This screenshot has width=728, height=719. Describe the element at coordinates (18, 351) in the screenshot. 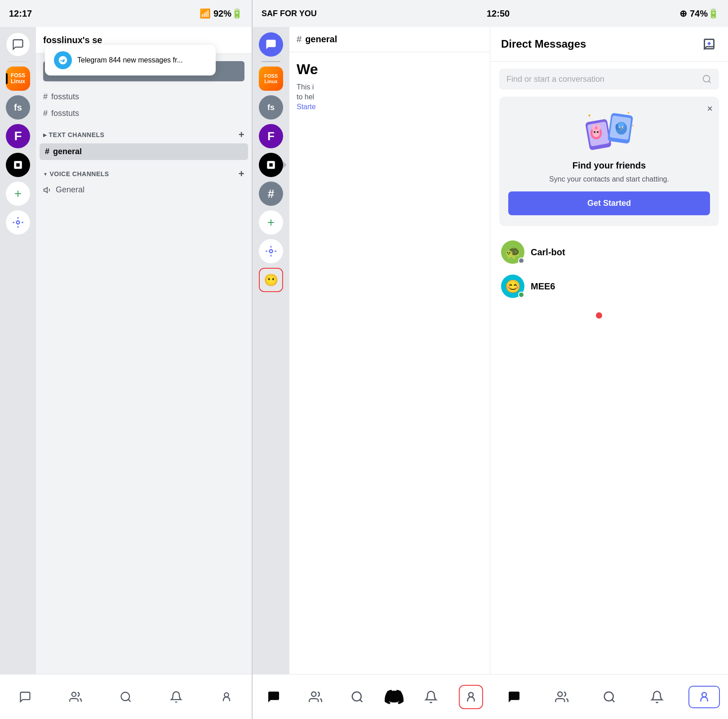

I see `server-sidebar: FOSSLinux fs F` at that location.